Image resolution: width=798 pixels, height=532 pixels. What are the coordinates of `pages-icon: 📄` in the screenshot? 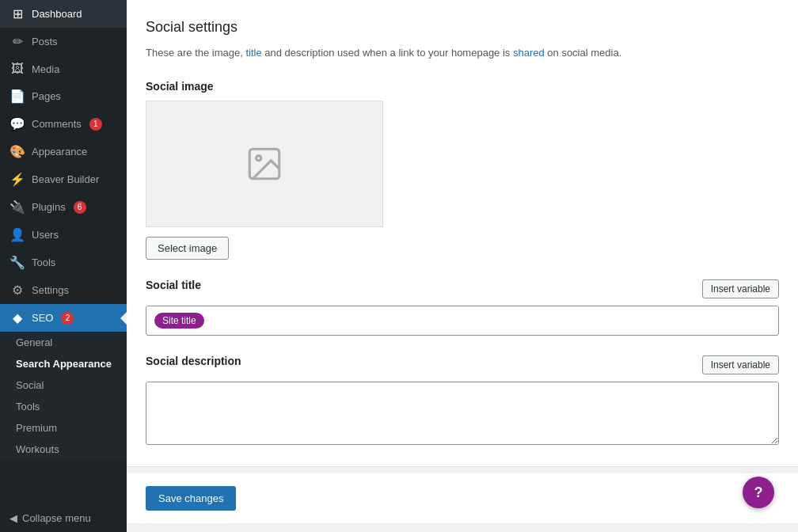 It's located at (17, 97).